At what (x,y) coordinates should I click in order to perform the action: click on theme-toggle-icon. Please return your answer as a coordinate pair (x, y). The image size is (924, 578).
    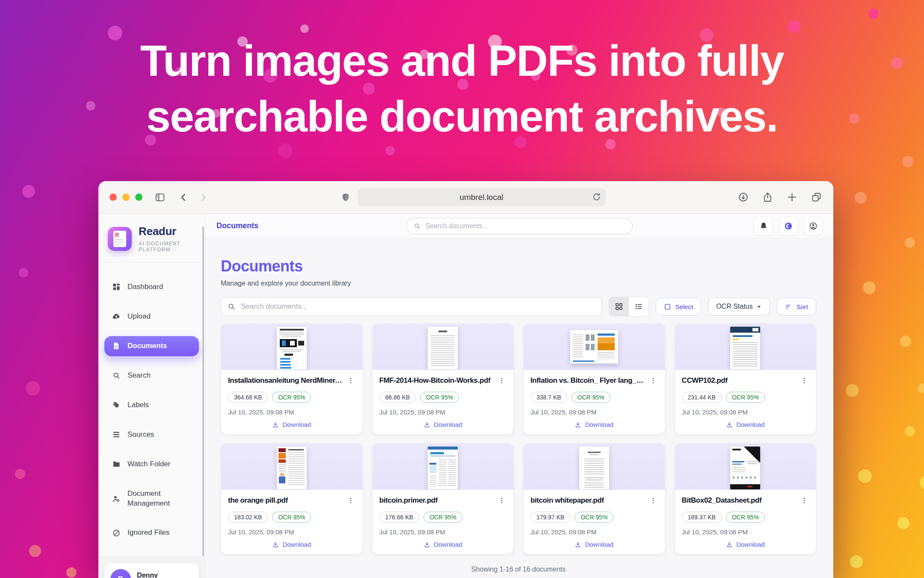
    Looking at the image, I should click on (788, 226).